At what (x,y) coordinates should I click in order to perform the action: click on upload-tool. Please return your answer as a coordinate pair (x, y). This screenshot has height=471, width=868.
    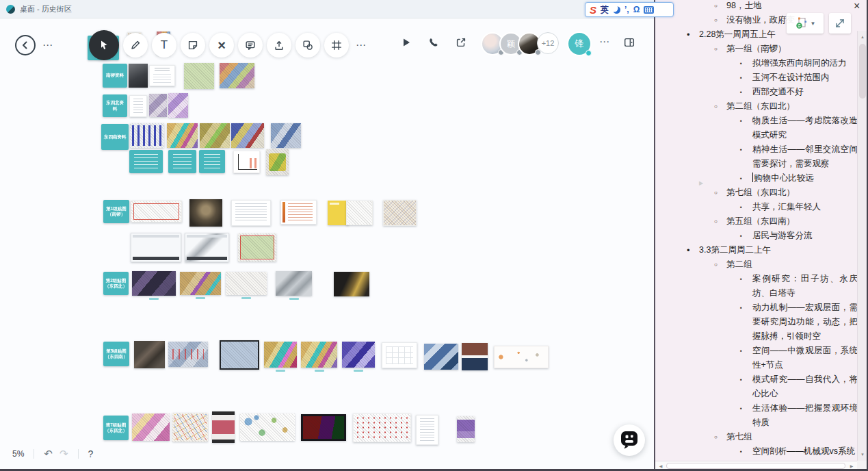
    Looking at the image, I should click on (279, 45).